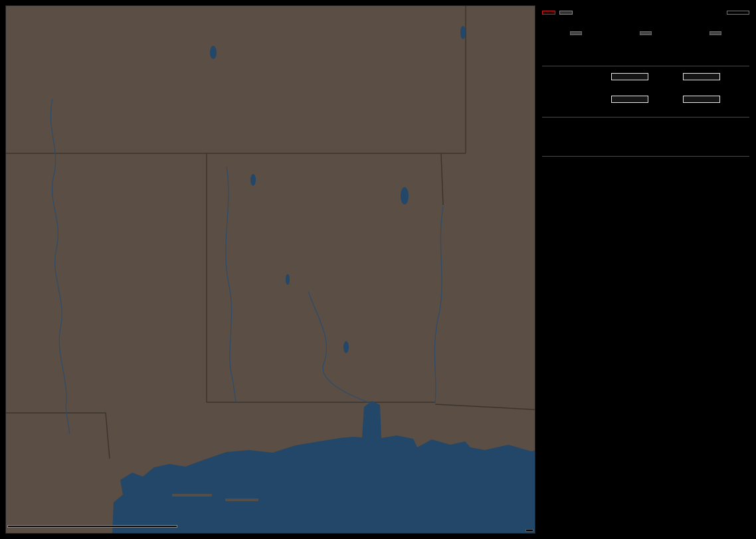  What do you see at coordinates (646, 77) in the screenshot?
I see `cloud-ground-row` at bounding box center [646, 77].